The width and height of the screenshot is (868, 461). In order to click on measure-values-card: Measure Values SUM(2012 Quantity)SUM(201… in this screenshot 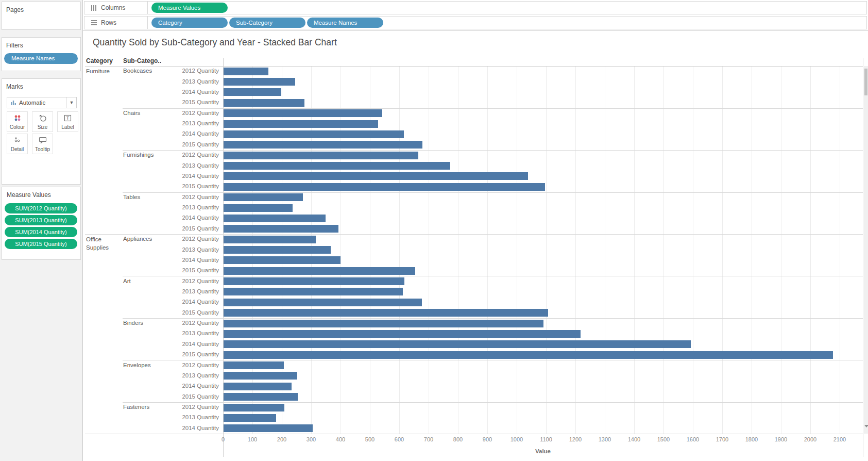, I will do `click(41, 223)`.